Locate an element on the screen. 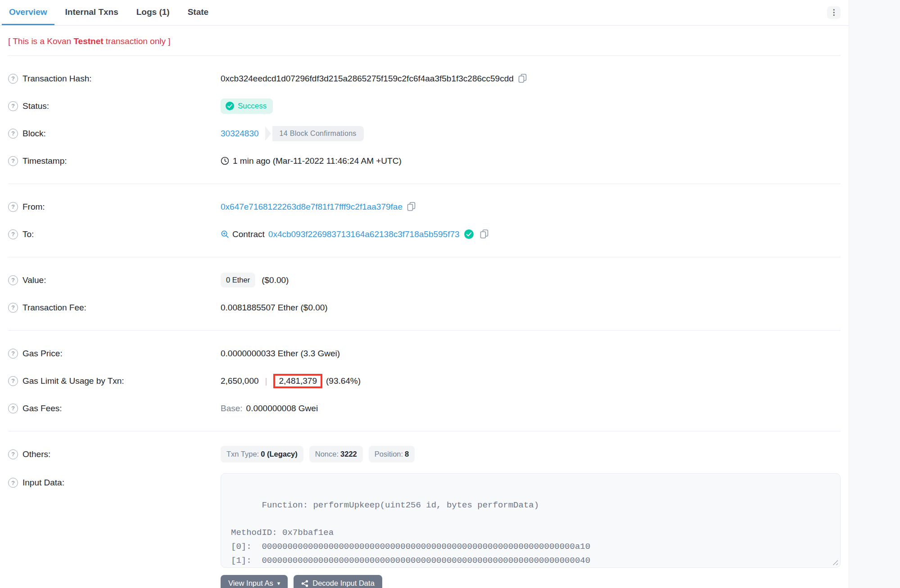 This screenshot has width=900, height=588. decode-icon is located at coordinates (305, 584).